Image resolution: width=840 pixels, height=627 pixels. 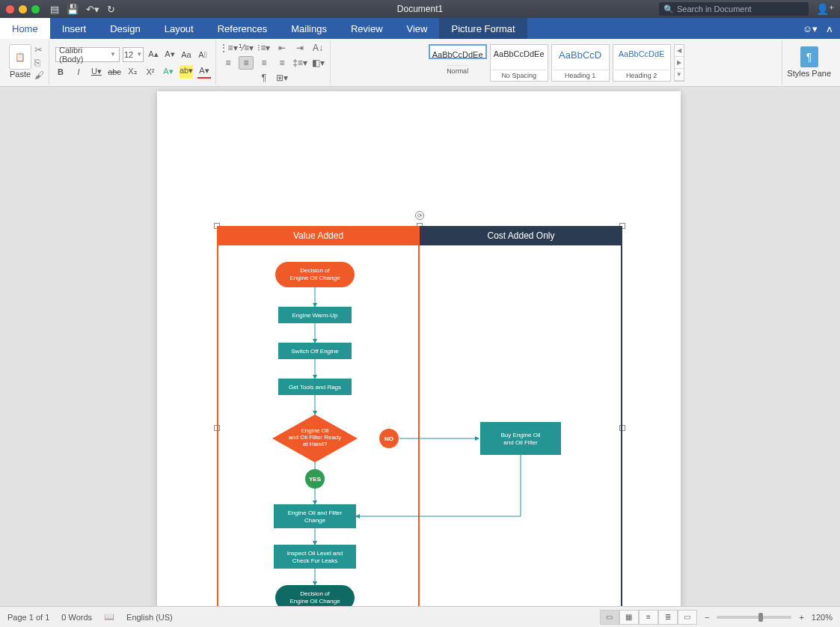 What do you see at coordinates (264, 78) in the screenshot?
I see `show-marks-icon: ¶` at bounding box center [264, 78].